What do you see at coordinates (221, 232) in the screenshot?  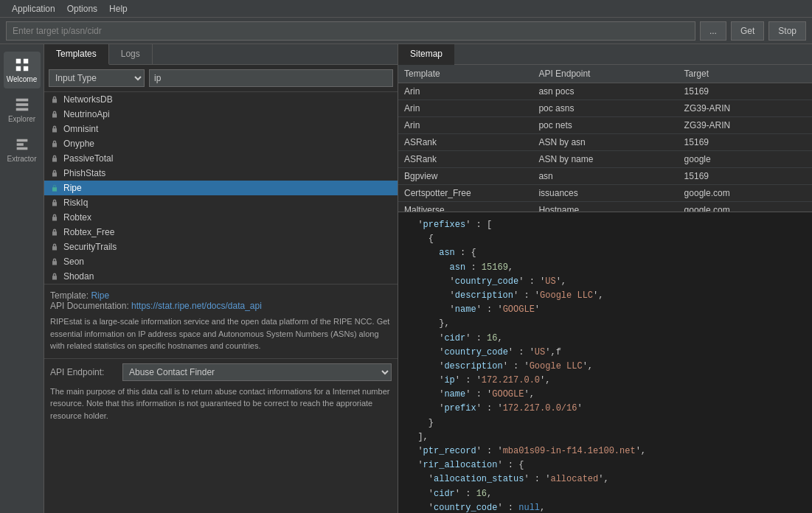 I see `list-item: Robtex_Free` at bounding box center [221, 232].